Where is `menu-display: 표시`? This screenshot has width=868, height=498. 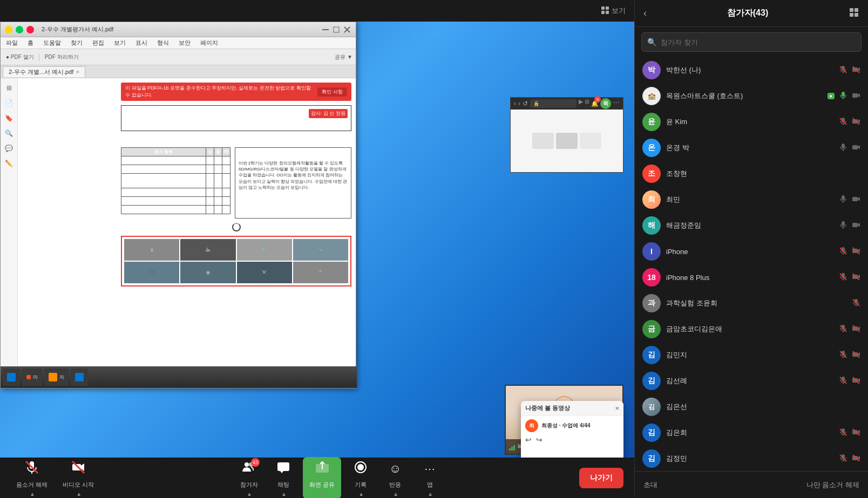
menu-display: 표시 is located at coordinates (141, 43).